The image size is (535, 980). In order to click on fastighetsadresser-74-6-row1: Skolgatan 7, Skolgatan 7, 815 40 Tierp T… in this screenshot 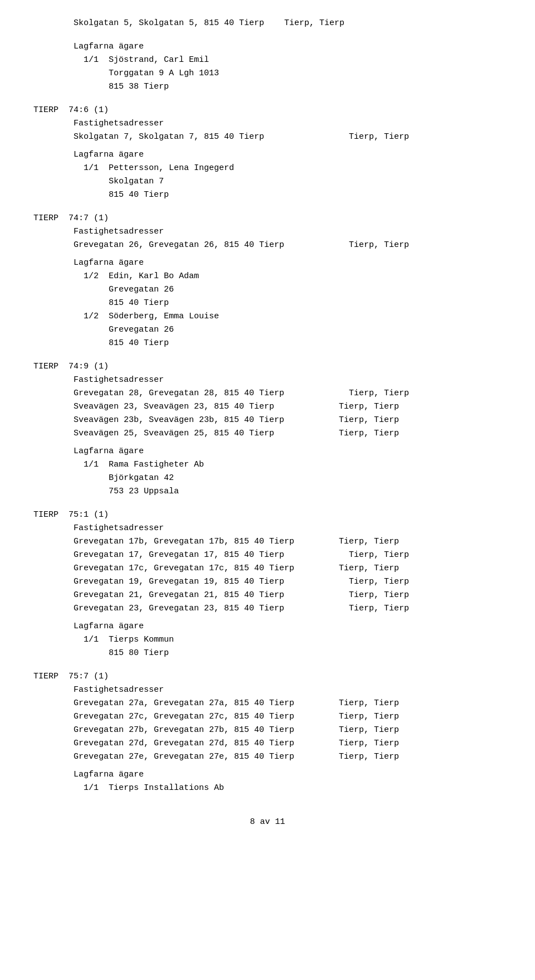, I will do `click(268, 137)`.